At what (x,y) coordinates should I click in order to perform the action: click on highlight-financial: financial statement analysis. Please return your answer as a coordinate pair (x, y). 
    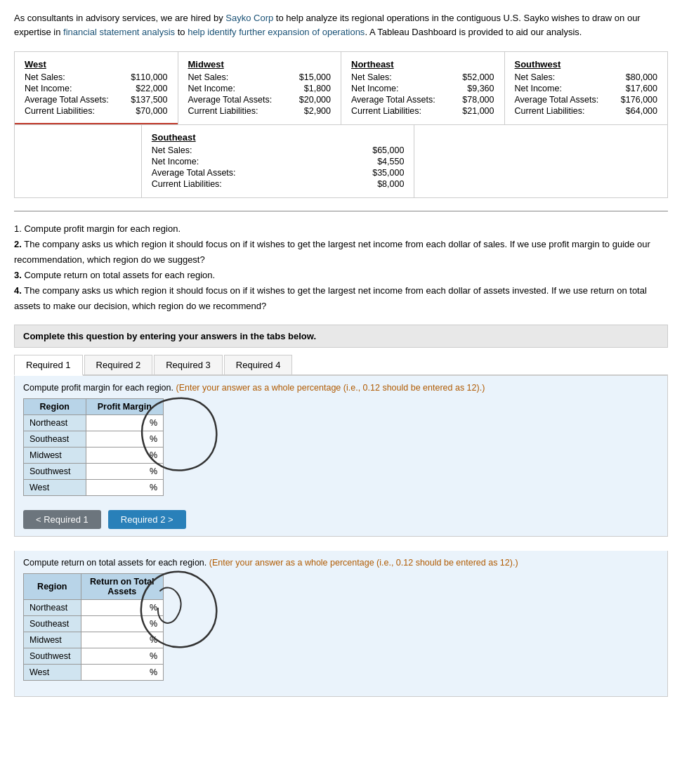
    Looking at the image, I should click on (119, 32).